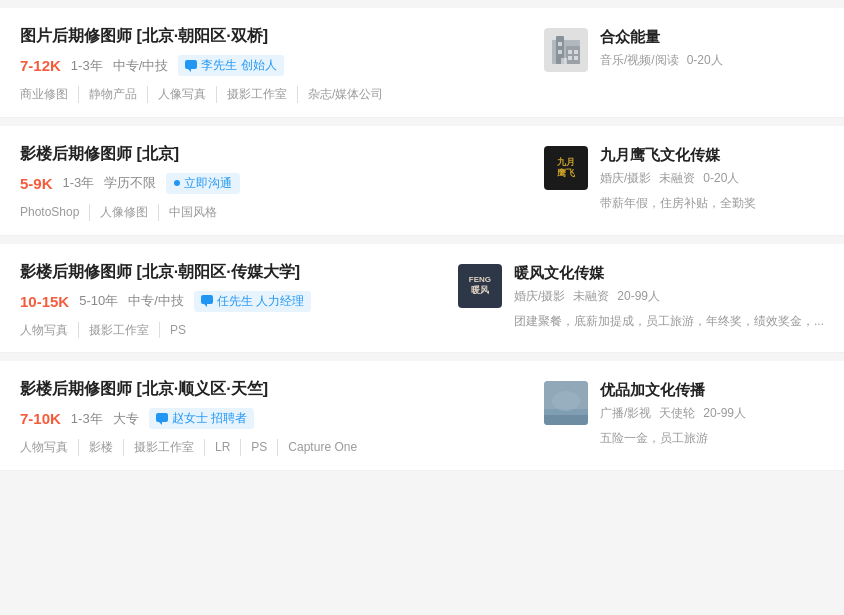  Describe the element at coordinates (40, 418) in the screenshot. I see `job-salary: 7-10K` at that location.